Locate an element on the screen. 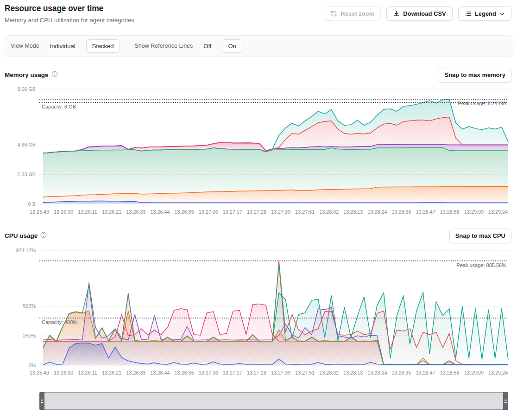  chevron-down-icon is located at coordinates (502, 14).